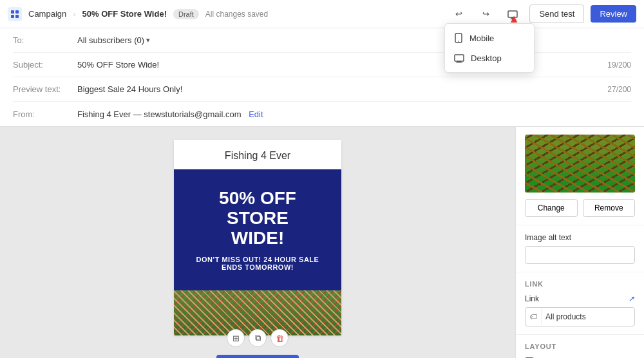 This screenshot has height=358, width=644. What do you see at coordinates (489, 58) in the screenshot?
I see `desktop-option: Desktop` at bounding box center [489, 58].